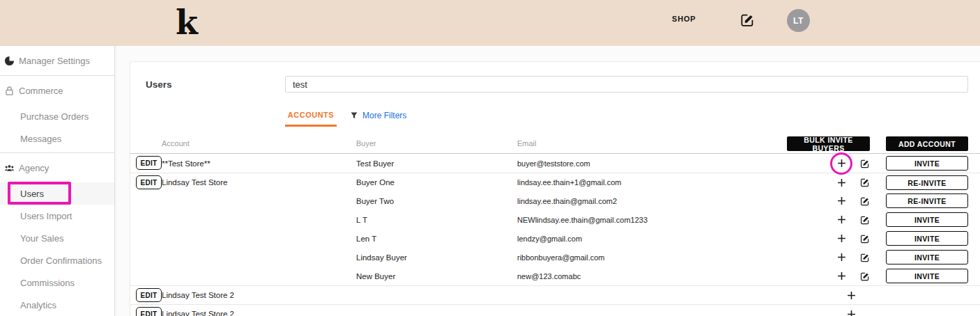  What do you see at coordinates (194, 182) in the screenshot?
I see `account-cell: Lindsay Test Store` at bounding box center [194, 182].